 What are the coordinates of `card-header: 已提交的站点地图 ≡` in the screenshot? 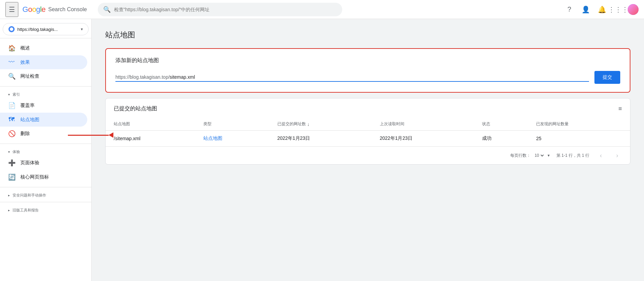 It's located at (368, 108).